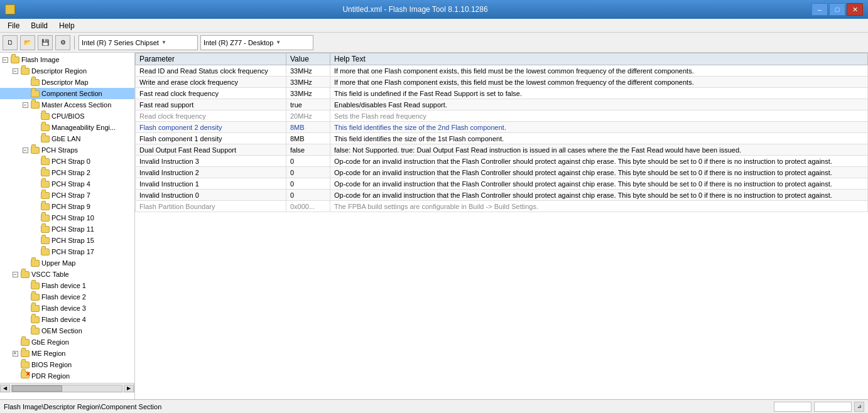 The width and height of the screenshot is (868, 413). Describe the element at coordinates (67, 308) in the screenshot. I see `tree-node-flash-device-3: Flash device 3` at that location.